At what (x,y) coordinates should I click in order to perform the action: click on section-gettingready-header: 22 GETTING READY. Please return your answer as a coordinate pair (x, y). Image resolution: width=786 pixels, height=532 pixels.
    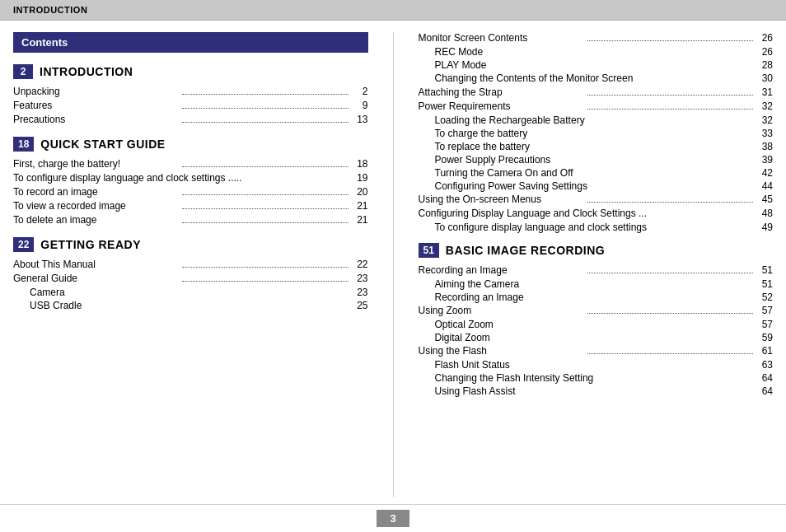
    Looking at the image, I should click on (191, 245).